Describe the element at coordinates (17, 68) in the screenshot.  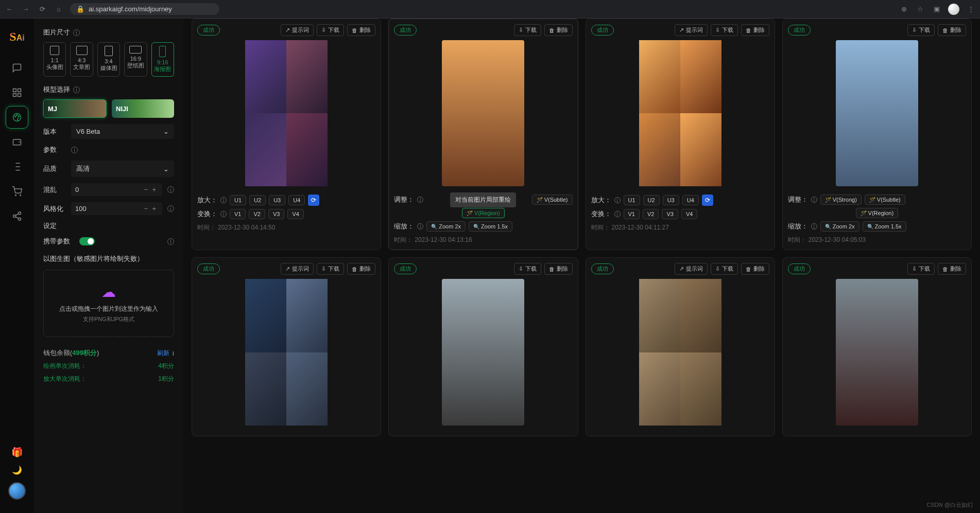
I see `nav-chat` at that location.